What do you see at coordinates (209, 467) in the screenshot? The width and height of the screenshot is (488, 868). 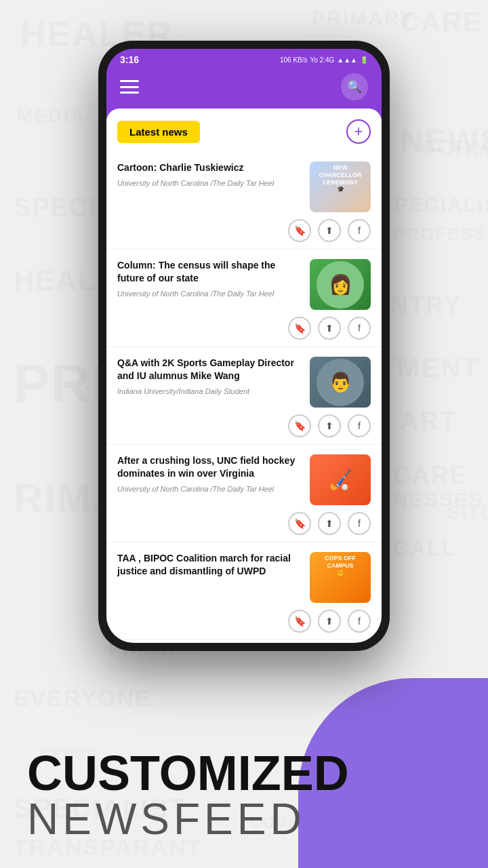 I see `news-title: After a crushing loss, UNC field hockey …` at bounding box center [209, 467].